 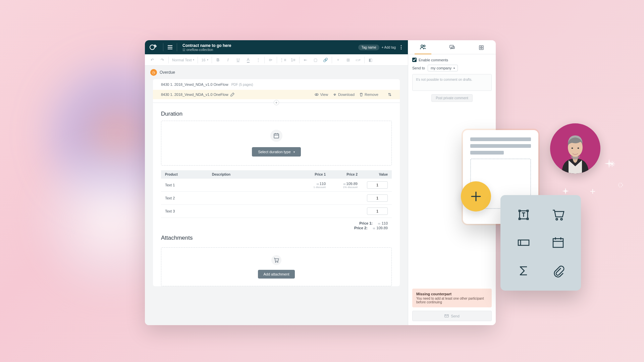 I want to click on enable-comments-checkbox, so click(x=415, y=60).